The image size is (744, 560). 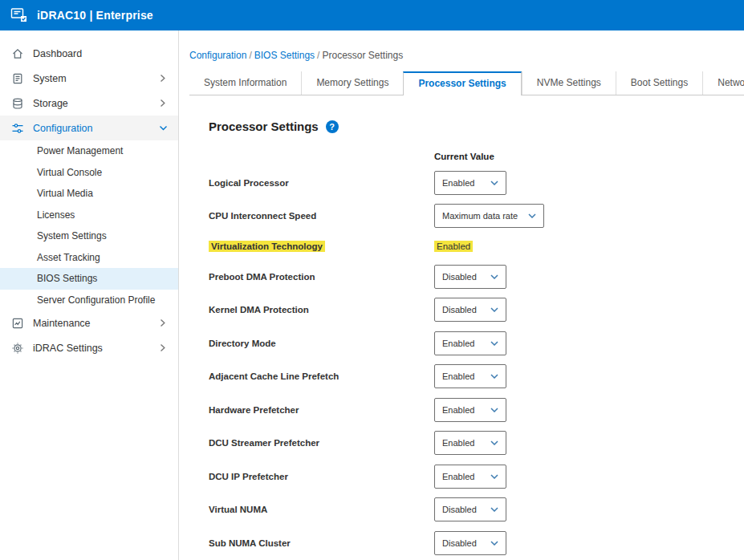 What do you see at coordinates (723, 83) in the screenshot?
I see `tab-network-set: Network Set` at bounding box center [723, 83].